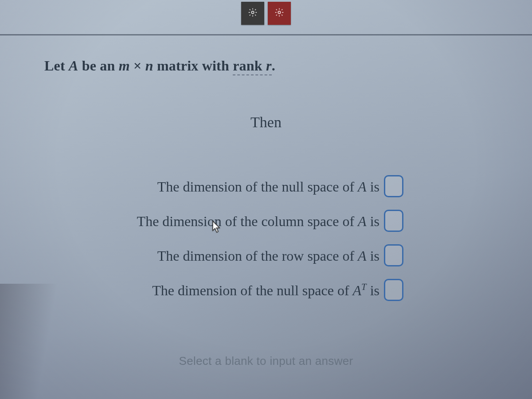 The height and width of the screenshot is (399, 532). I want to click on statement-text: The dimension of the column space of, so click(247, 221).